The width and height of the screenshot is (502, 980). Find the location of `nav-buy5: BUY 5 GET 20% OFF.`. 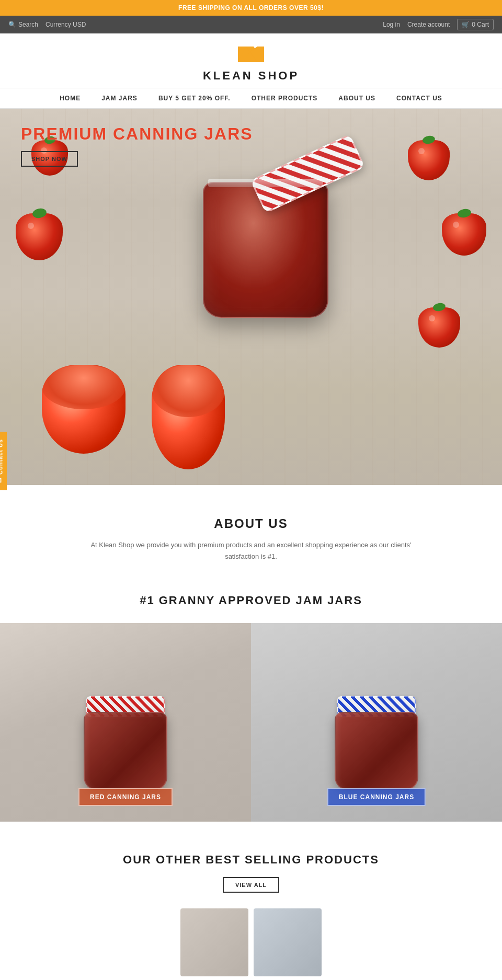

nav-buy5: BUY 5 GET 20% OFF. is located at coordinates (195, 98).